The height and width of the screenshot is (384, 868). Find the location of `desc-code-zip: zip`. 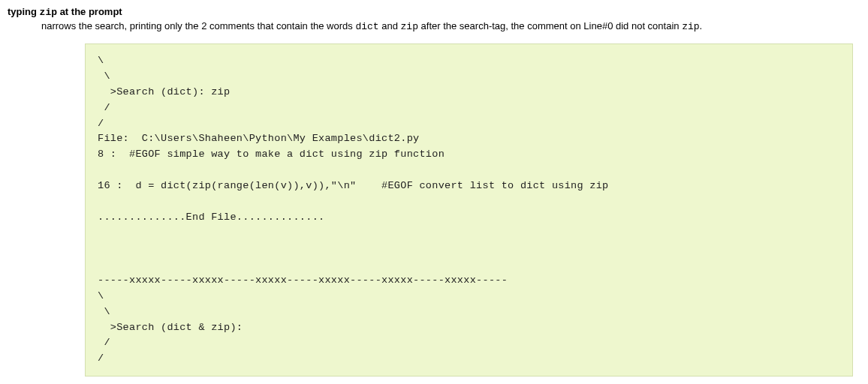

desc-code-zip: zip is located at coordinates (410, 27).